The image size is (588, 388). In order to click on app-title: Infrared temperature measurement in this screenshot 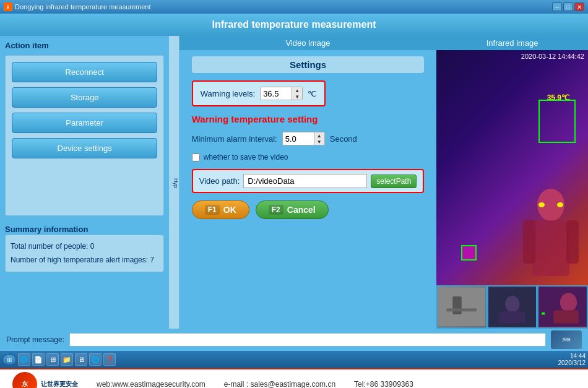, I will do `click(295, 25)`.